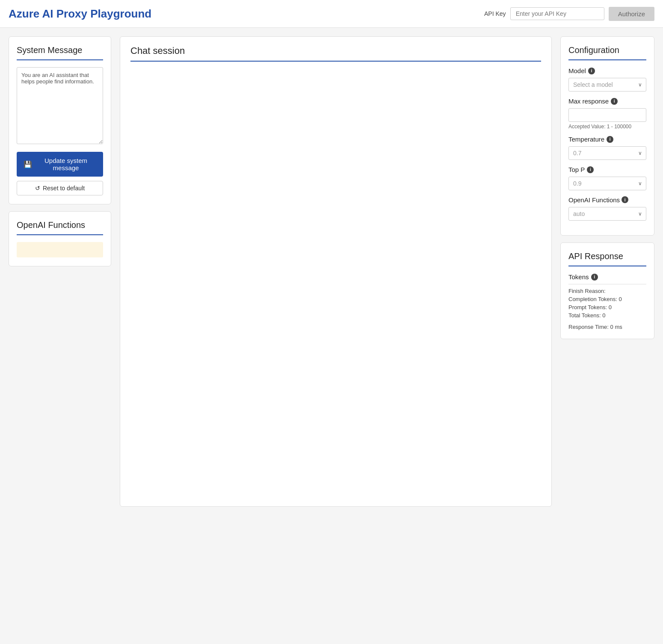 The width and height of the screenshot is (663, 644). I want to click on openai-functions-config-section: OpenAI Functions i auto, so click(607, 209).